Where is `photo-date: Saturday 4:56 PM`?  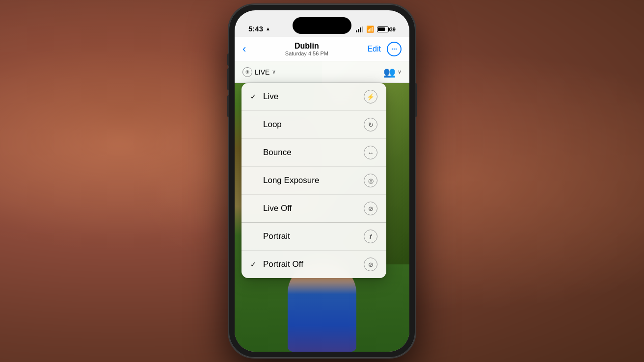 photo-date: Saturday 4:56 PM is located at coordinates (307, 53).